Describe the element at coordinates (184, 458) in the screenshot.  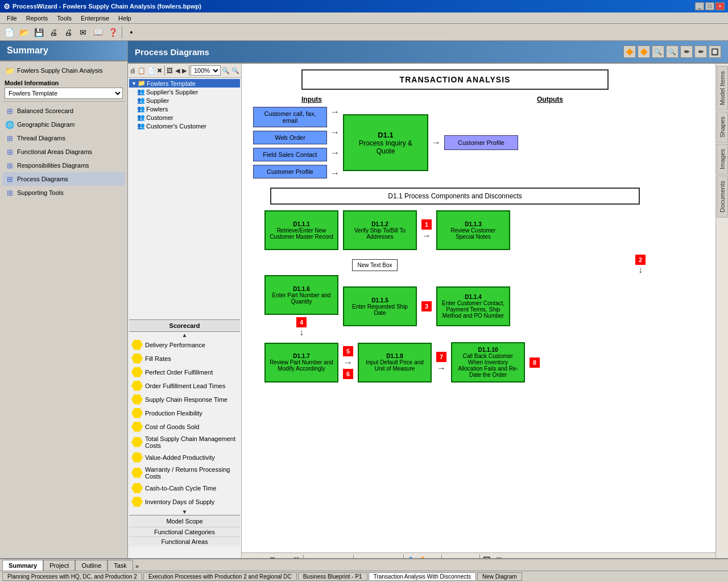
I see `scorecard-item-8: Value-Added Productivity` at that location.